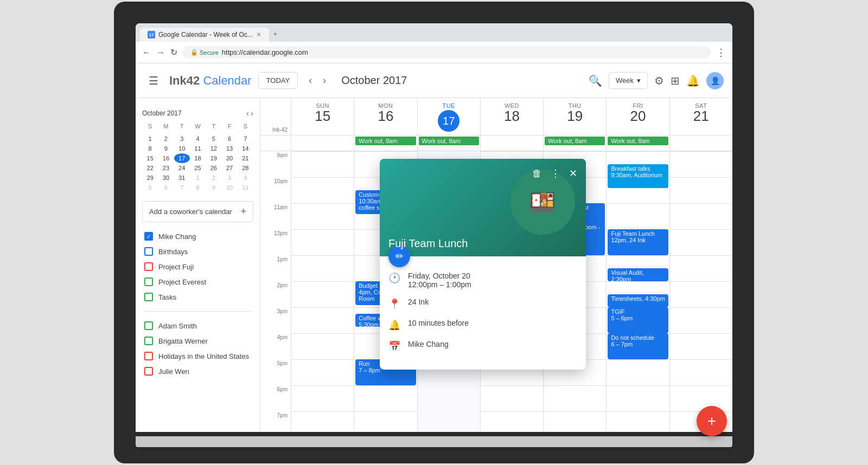 This screenshot has height=465, width=868. What do you see at coordinates (149, 236) in the screenshot?
I see `calendar-checkbox: ✓` at bounding box center [149, 236].